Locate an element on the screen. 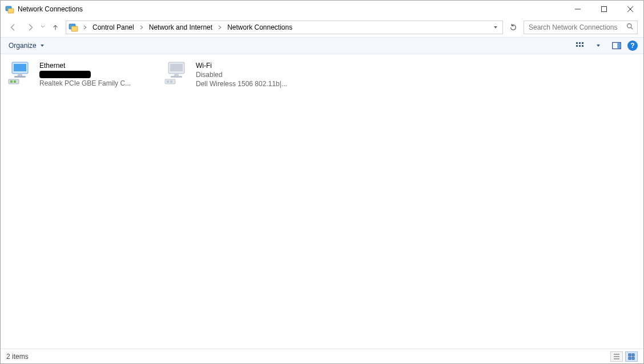  adapter-name: Ethernet is located at coordinates (85, 66).